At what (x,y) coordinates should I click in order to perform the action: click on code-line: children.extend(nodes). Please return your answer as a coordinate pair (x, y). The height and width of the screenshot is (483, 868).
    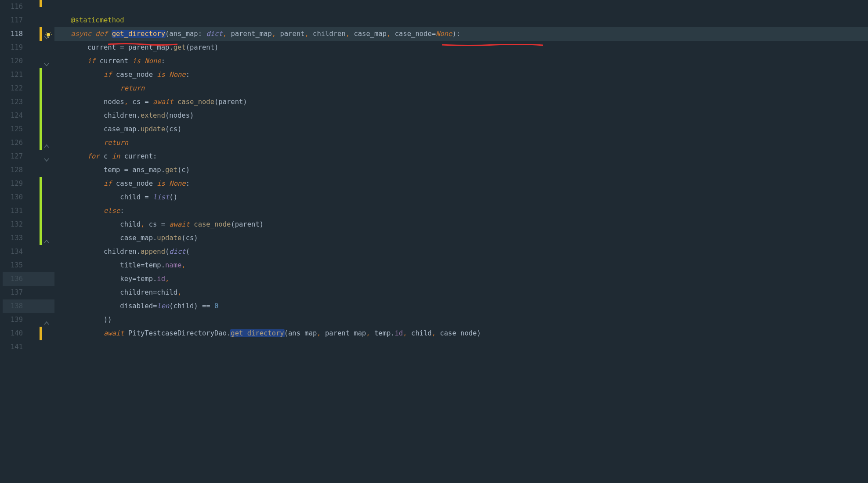
    Looking at the image, I should click on (461, 116).